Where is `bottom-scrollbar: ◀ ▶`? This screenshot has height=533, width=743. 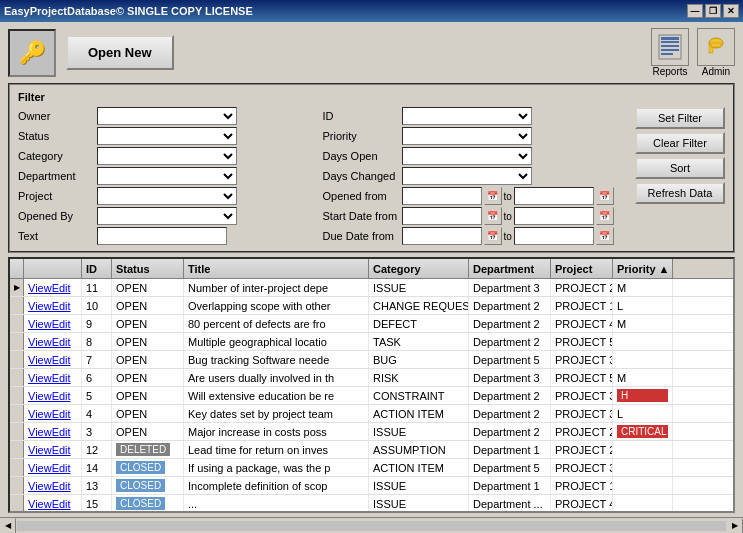
bottom-scrollbar: ◀ ▶ is located at coordinates (372, 525).